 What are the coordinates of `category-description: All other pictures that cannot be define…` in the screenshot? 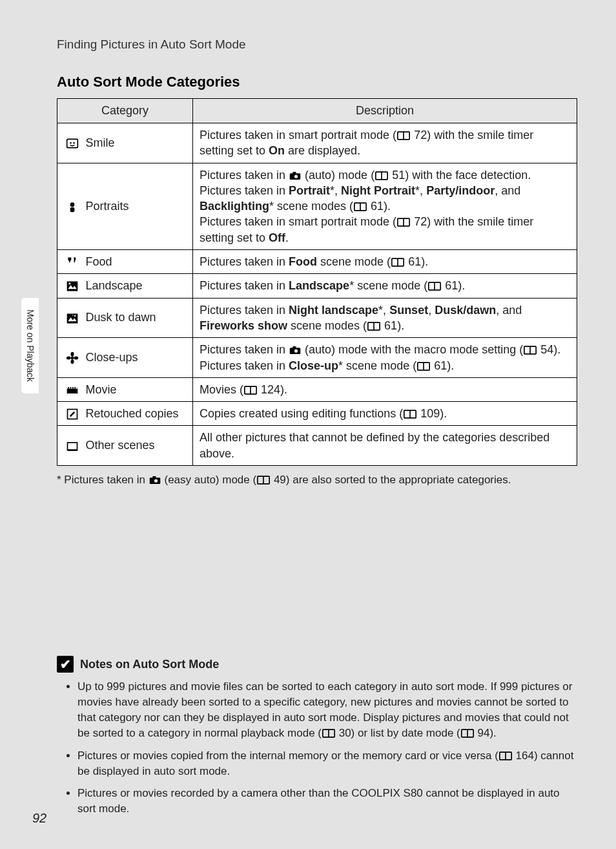 It's located at (385, 446).